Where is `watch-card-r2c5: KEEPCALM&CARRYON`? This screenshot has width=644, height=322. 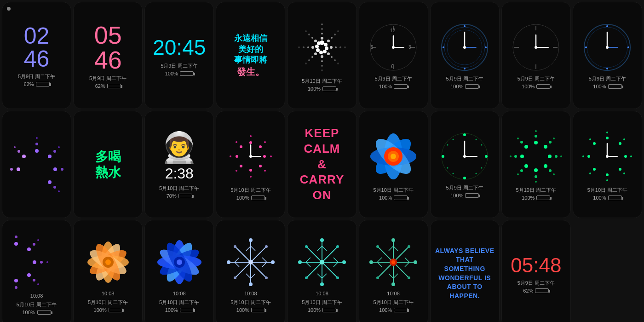 watch-card-r2c5: KEEPCALM&CARRYON is located at coordinates (322, 165).